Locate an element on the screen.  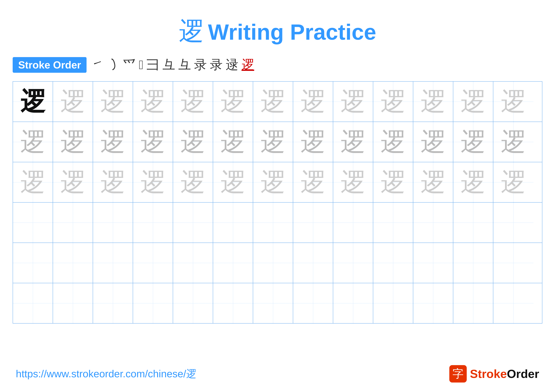
grid-cell-r5-c8 is located at coordinates (313, 263).